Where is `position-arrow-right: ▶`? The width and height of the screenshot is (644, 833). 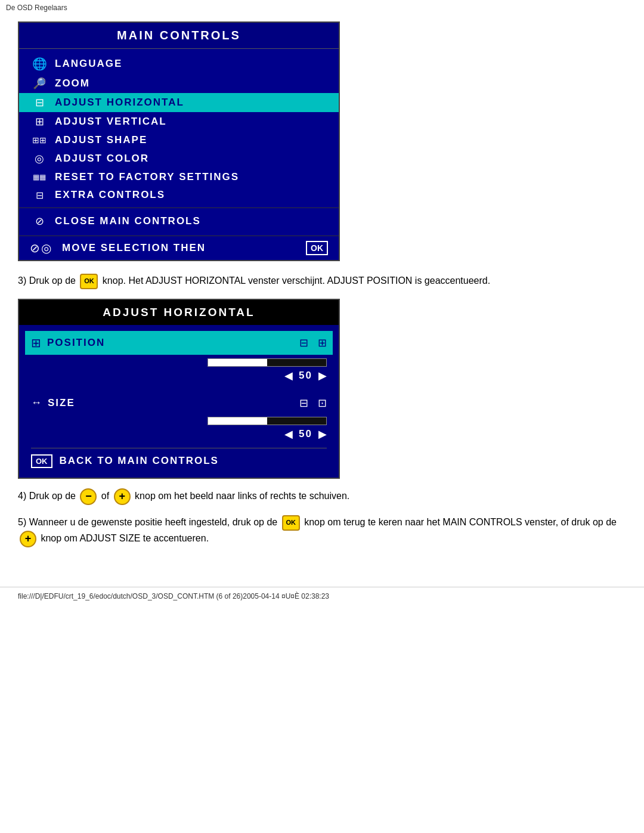
position-arrow-right: ▶ is located at coordinates (323, 376).